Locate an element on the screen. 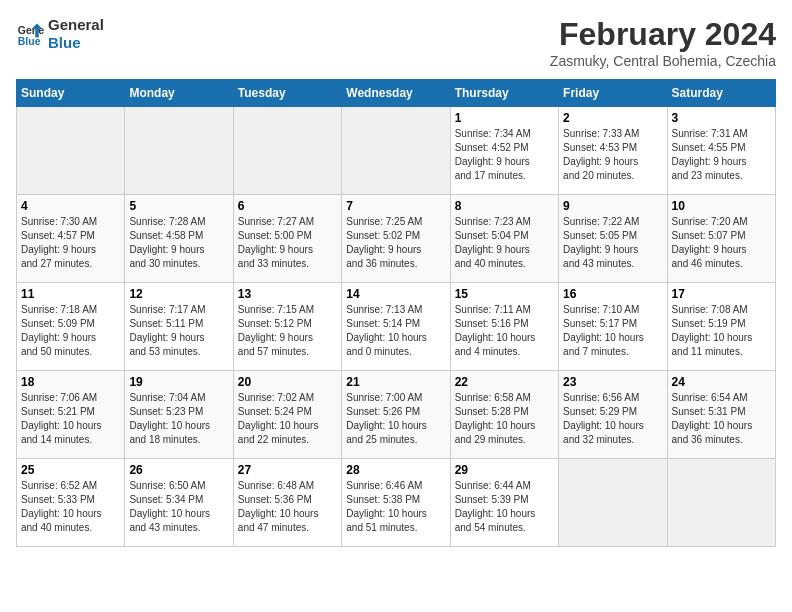  day-cell: 25Sunrise: 6:52 AM Sunset: 5:33 PM Dayli… is located at coordinates (71, 503).